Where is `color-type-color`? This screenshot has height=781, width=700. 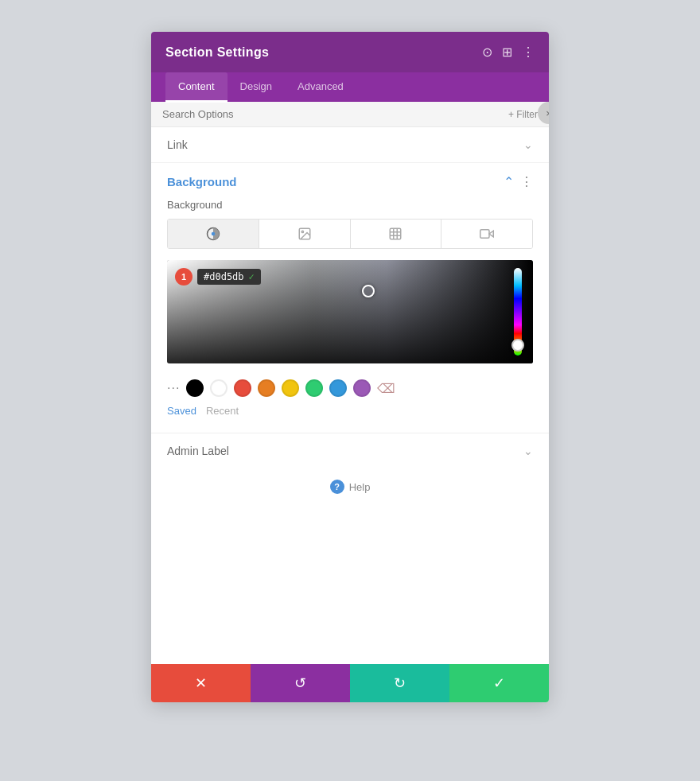
color-type-color is located at coordinates (213, 234).